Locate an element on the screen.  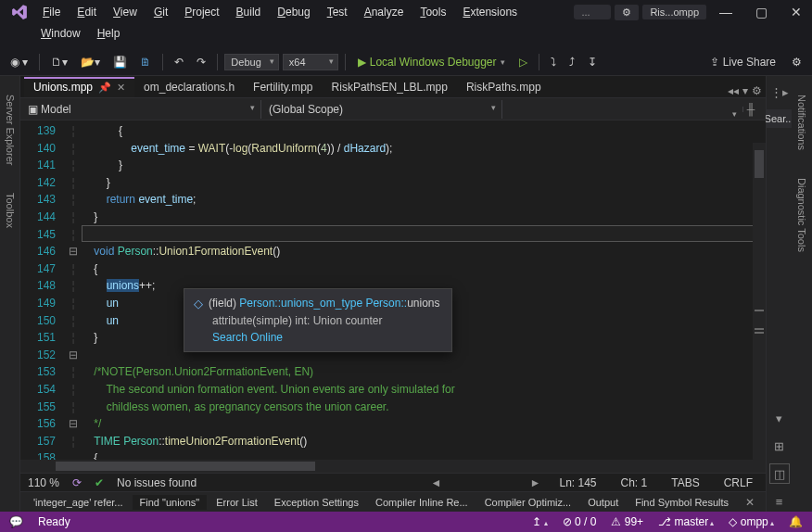
menu-tools: Tools is located at coordinates (433, 12).